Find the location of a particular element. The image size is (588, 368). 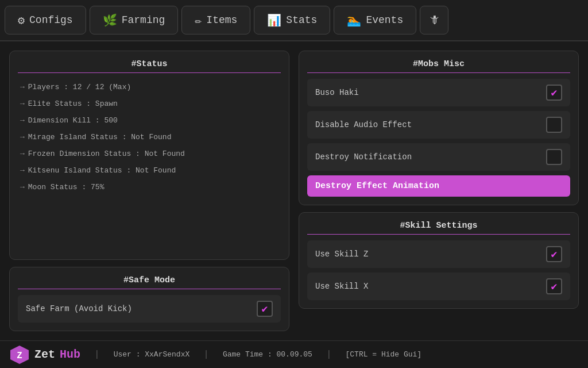

skill-row-1: Use Skill X✔ is located at coordinates (439, 286).